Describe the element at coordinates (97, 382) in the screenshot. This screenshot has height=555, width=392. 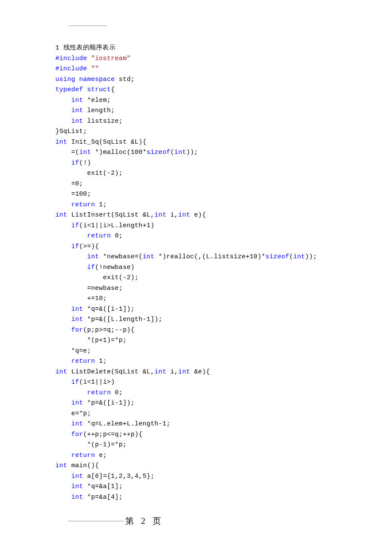
I see `code-token: (i<1||i>)` at that location.